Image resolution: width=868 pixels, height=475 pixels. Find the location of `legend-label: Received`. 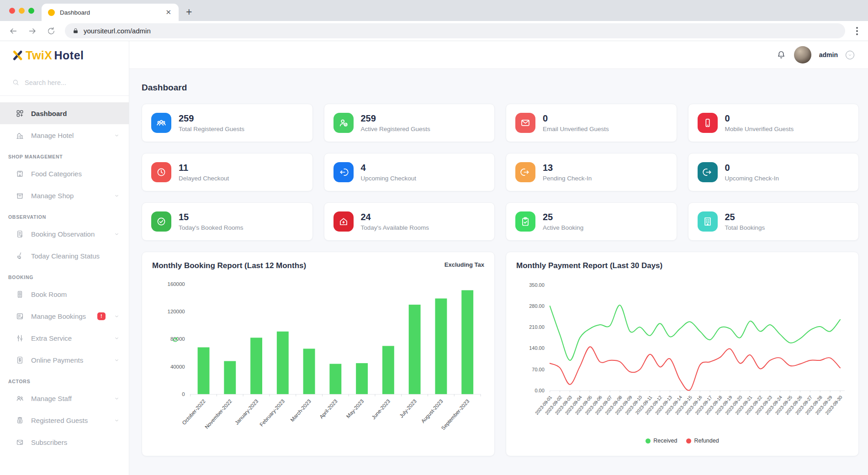

legend-label: Received is located at coordinates (665, 441).